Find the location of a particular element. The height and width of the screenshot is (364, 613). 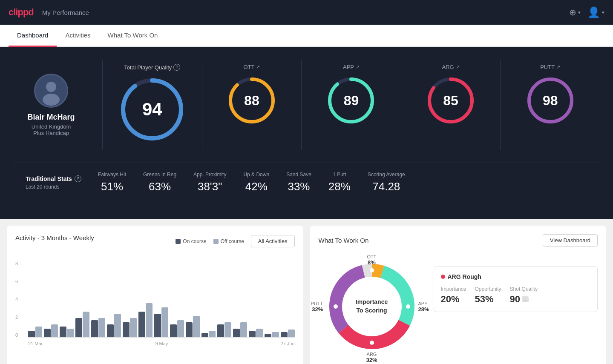

importance-metric: Importance 20% is located at coordinates (454, 295).